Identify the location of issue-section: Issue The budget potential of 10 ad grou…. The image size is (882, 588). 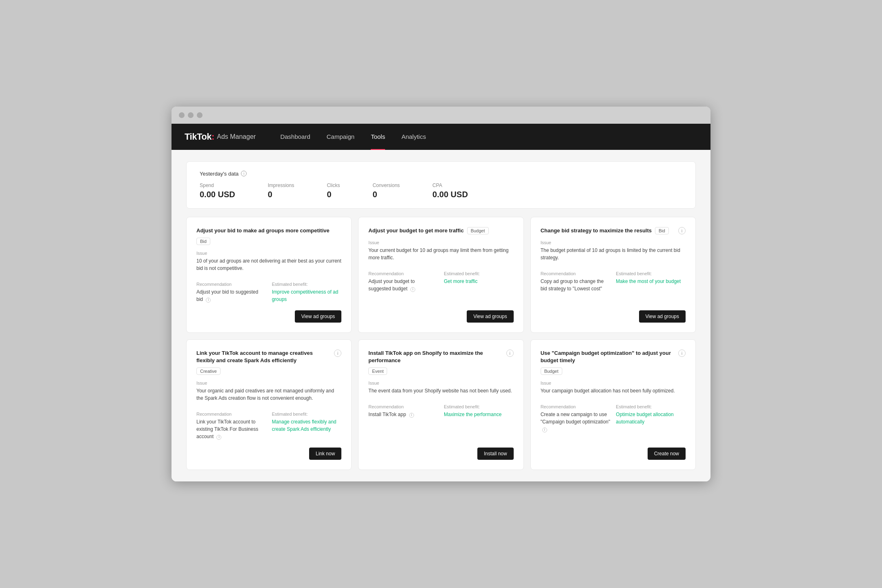
(613, 251).